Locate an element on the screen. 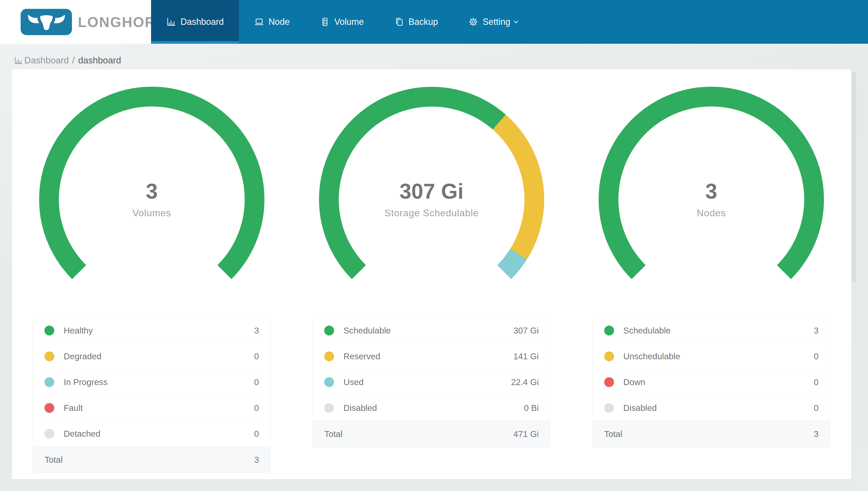  breadcrumb-page: dashboard is located at coordinates (100, 61).